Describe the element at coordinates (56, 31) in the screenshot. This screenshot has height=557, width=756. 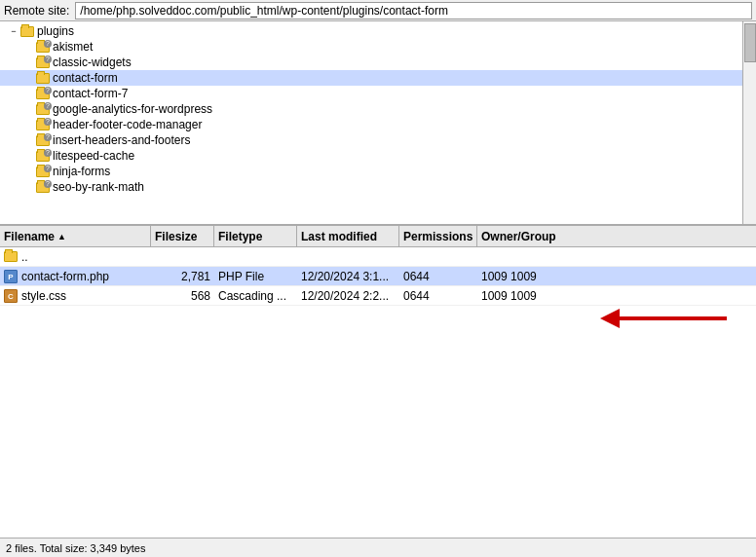
I see `tree-label-plugins: plugins` at that location.